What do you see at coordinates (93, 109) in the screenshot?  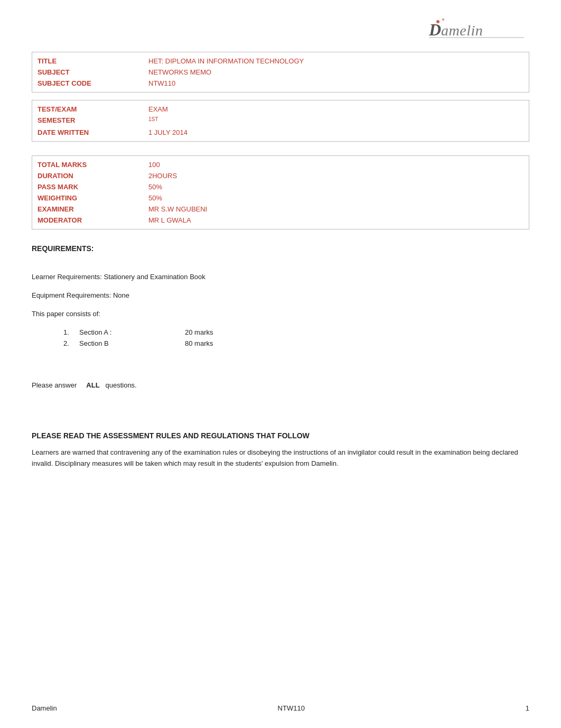 I see `row-label: TEST/EXAM` at bounding box center [93, 109].